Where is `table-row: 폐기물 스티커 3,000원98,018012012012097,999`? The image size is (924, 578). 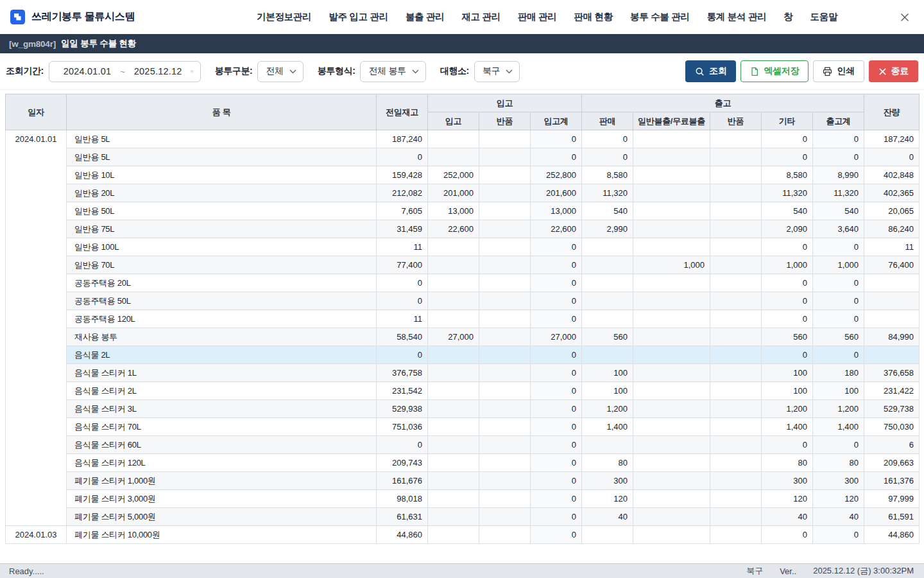 table-row: 폐기물 스티커 3,000원98,018012012012097,999 is located at coordinates (463, 499).